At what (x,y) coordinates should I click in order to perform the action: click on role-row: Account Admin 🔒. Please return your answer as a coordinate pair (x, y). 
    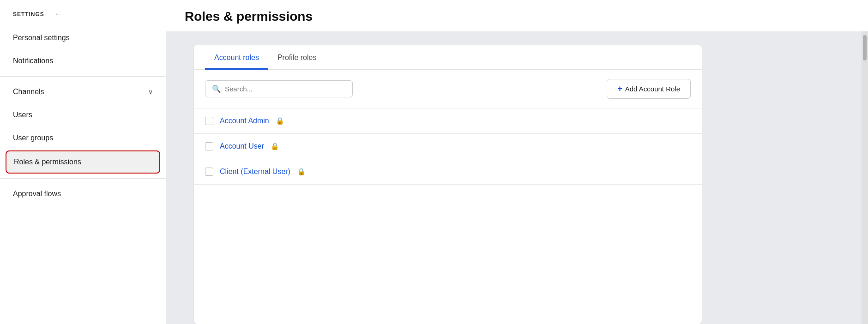
    Looking at the image, I should click on (448, 121).